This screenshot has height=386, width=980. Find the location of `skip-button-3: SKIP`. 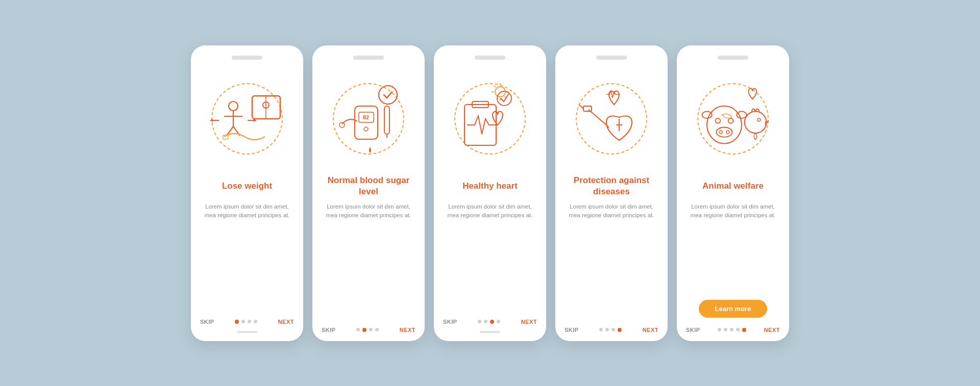

skip-button-3: SKIP is located at coordinates (450, 322).